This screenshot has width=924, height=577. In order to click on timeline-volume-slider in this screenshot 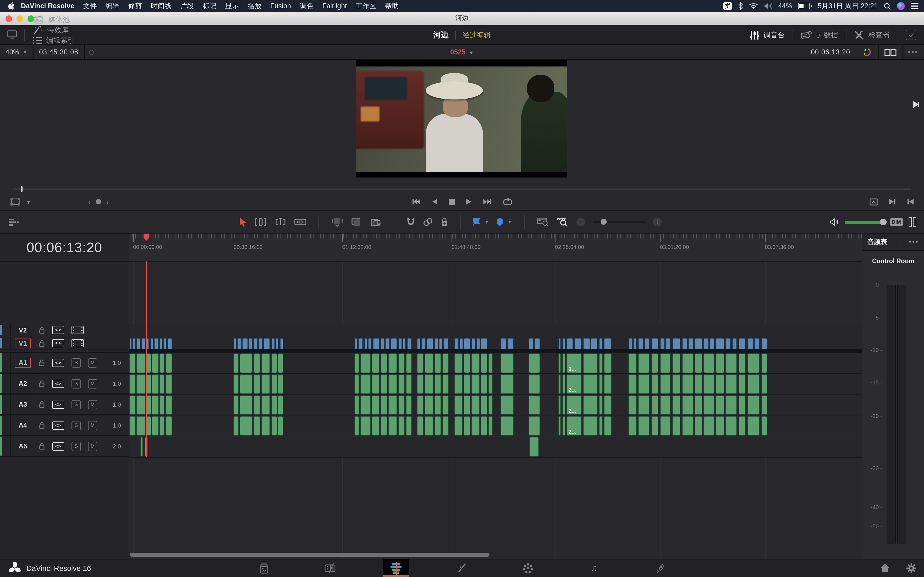, I will do `click(864, 222)`.